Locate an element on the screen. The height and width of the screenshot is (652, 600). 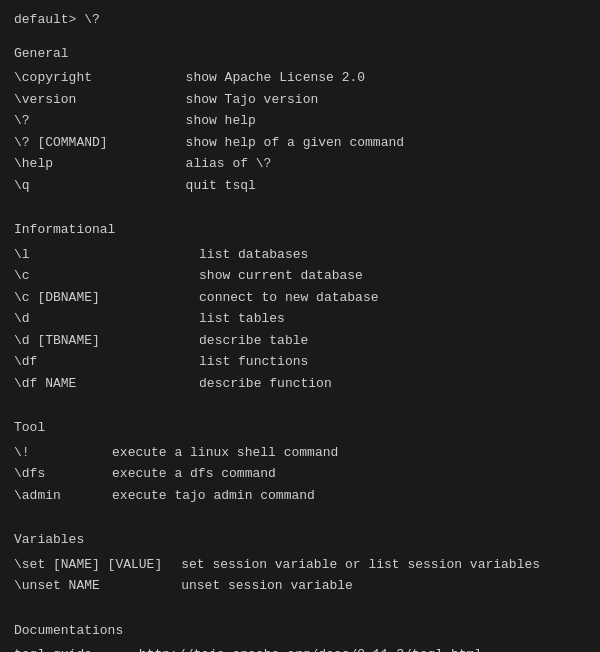
cmd-table-4: tsql guidehttp://tajo.apache.org/docs/0.… is located at coordinates (302, 648).